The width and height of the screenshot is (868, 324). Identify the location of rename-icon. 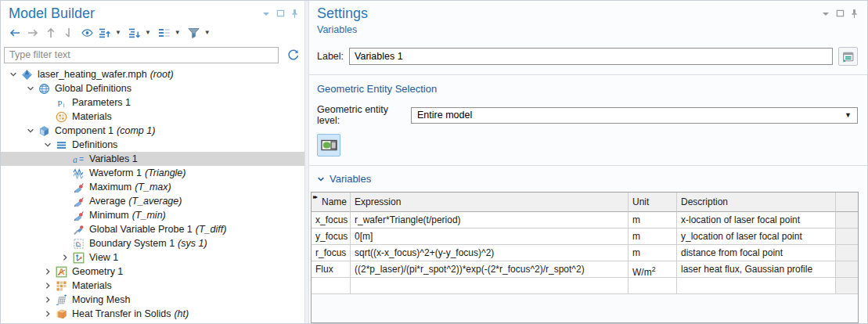
(848, 56).